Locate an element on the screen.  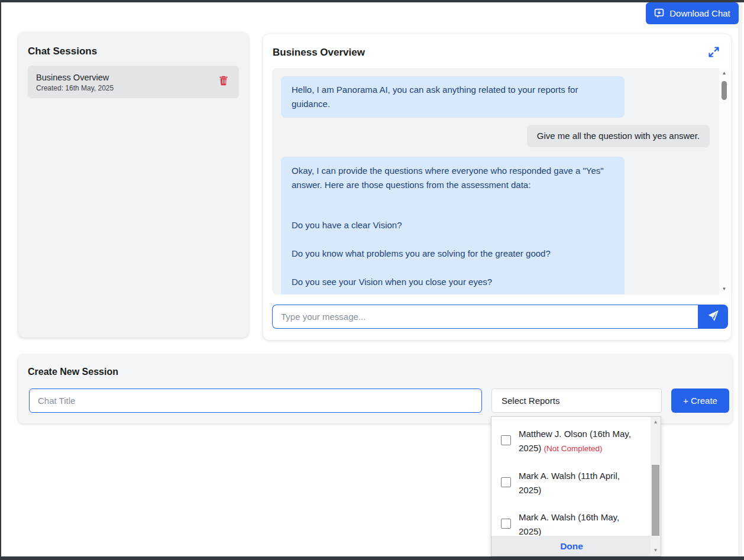
report-name: Mark A. Walsh (16th May, 2025) is located at coordinates (569, 524).